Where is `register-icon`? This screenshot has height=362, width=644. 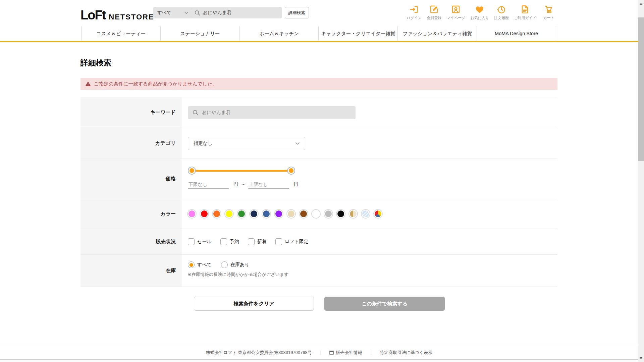
register-icon is located at coordinates (434, 9).